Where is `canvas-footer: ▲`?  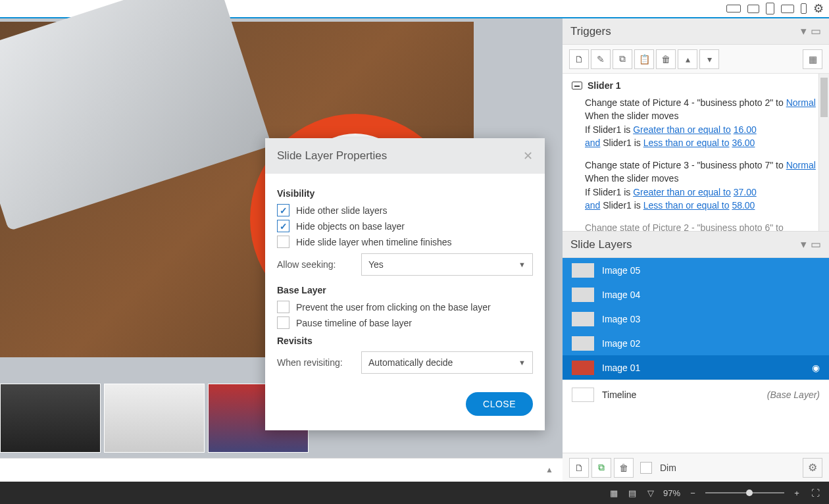 canvas-footer: ▲ is located at coordinates (282, 470).